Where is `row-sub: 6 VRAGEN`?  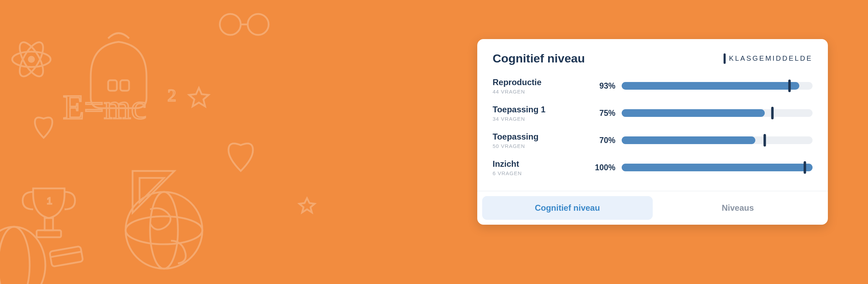
row-sub: 6 VRAGEN is located at coordinates (541, 173).